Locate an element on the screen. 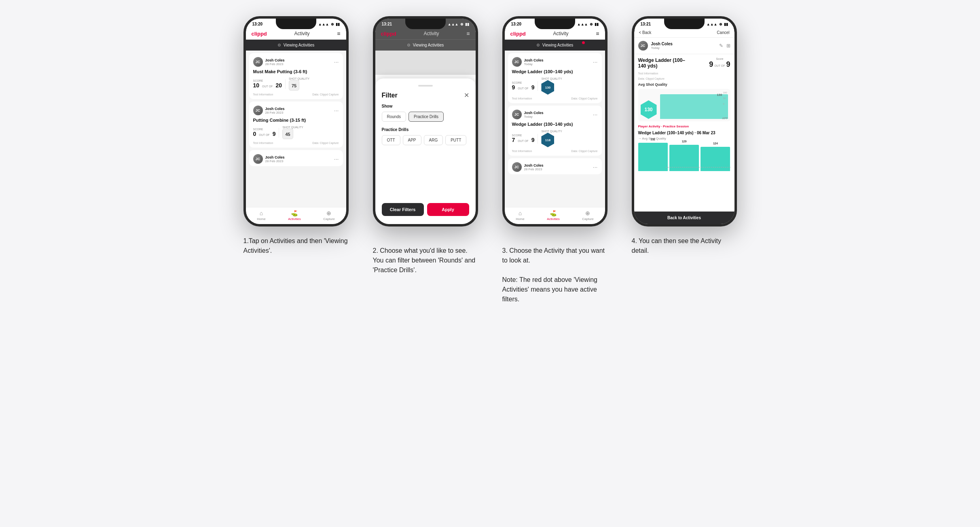 Image resolution: width=980 pixels, height=527 pixels. tab-home-3: ⌂ Home is located at coordinates (520, 215).